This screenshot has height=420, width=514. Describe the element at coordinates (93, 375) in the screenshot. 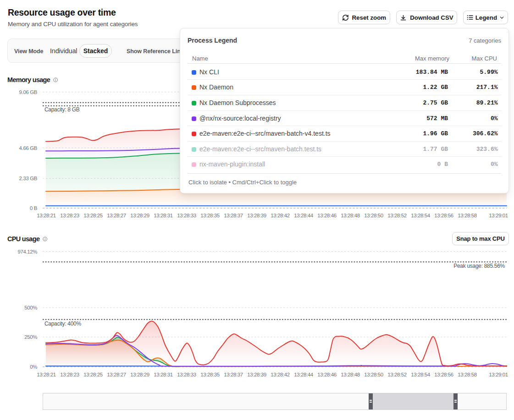

I see `svg-text: 13:28:25` at that location.